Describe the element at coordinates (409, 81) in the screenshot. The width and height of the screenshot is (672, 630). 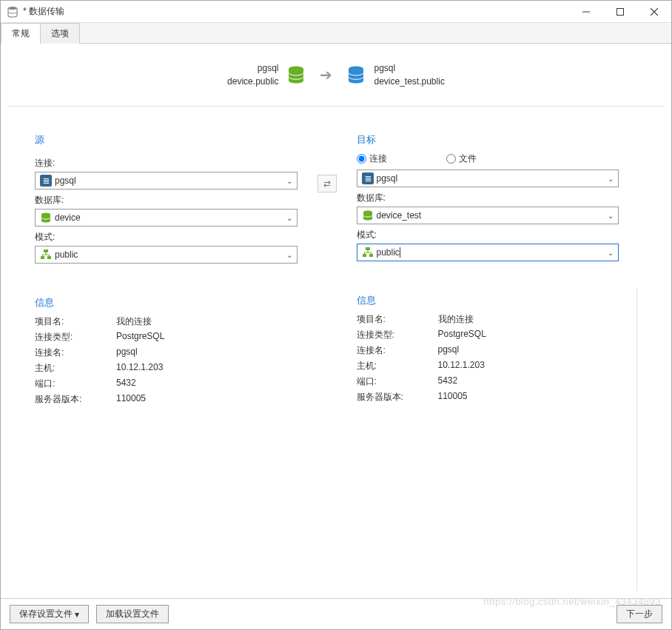
I see `summary-dst-path: device_test.public` at that location.